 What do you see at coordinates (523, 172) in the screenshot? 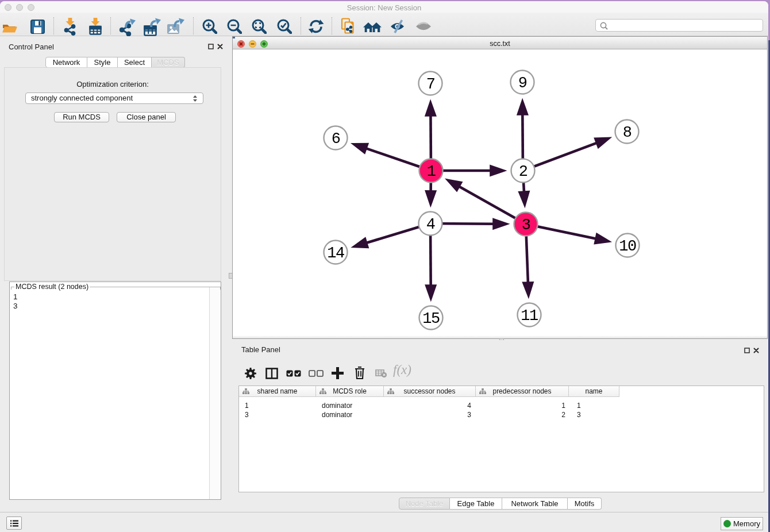
I see `svg-text: 2` at bounding box center [523, 172].